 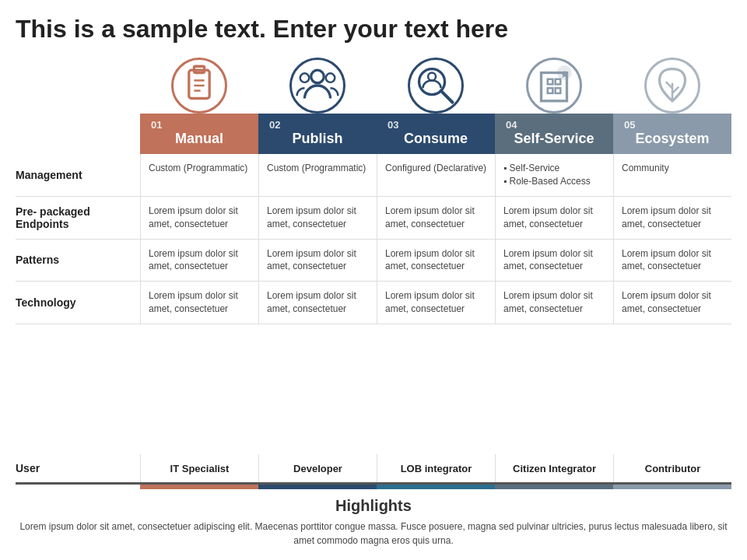 I want to click on self-service-icon-circle: ★, so click(x=554, y=86).